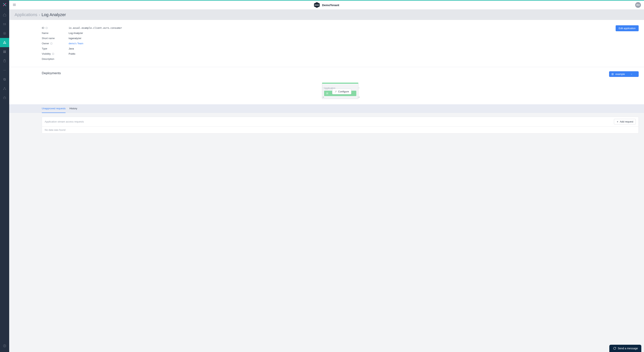  Describe the element at coordinates (76, 33) in the screenshot. I see `detail-value-name: Log Analyzer` at that location.